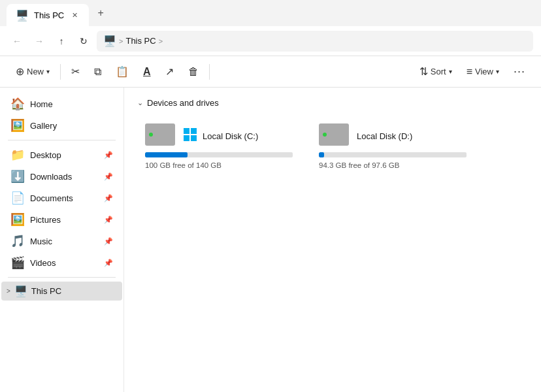 Image resolution: width=541 pixels, height=392 pixels. I want to click on sidebar-videos-label: Videos, so click(64, 263).